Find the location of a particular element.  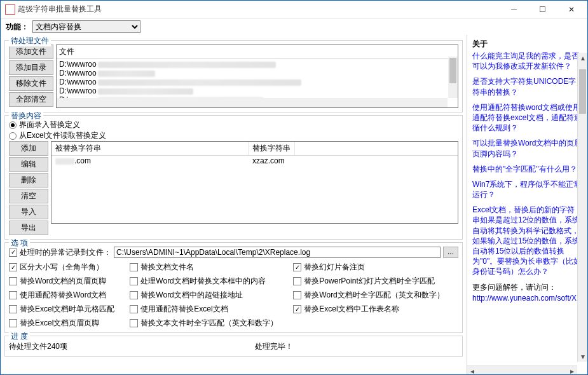

option-checkbox: 替换PowerPoint幻灯片文档时全字匹配 is located at coordinates (369, 281).